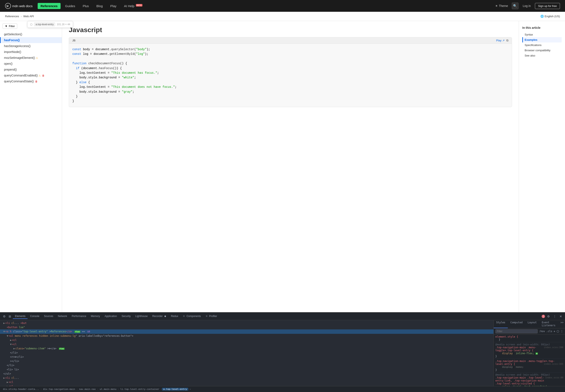  I want to click on elem-line-9: <r>⊕</li>, so click(247, 357).